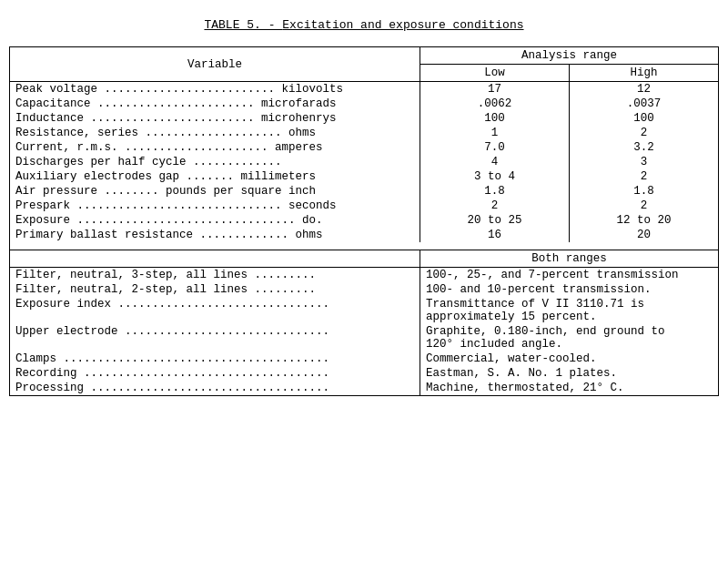  What do you see at coordinates (494, 162) in the screenshot?
I see `low-value: 4` at bounding box center [494, 162].